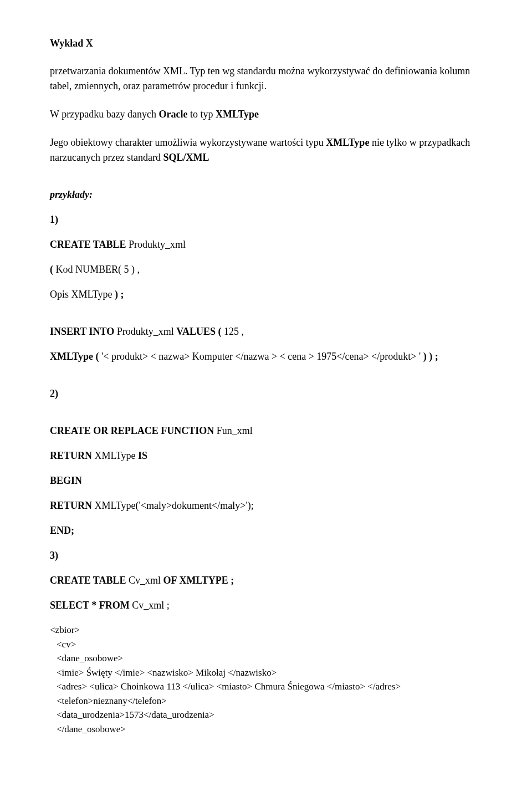  What do you see at coordinates (266, 114) in the screenshot?
I see `paragraph-2: W przypadku bazy danych Oracle to typ XM…` at bounding box center [266, 114].